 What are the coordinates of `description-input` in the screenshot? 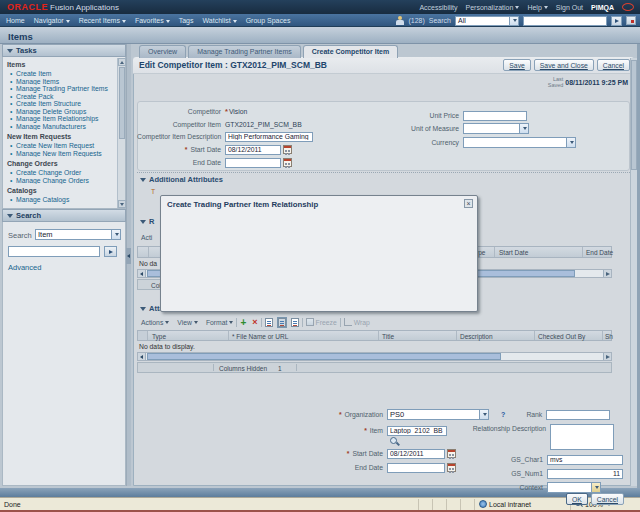 It's located at (269, 137).